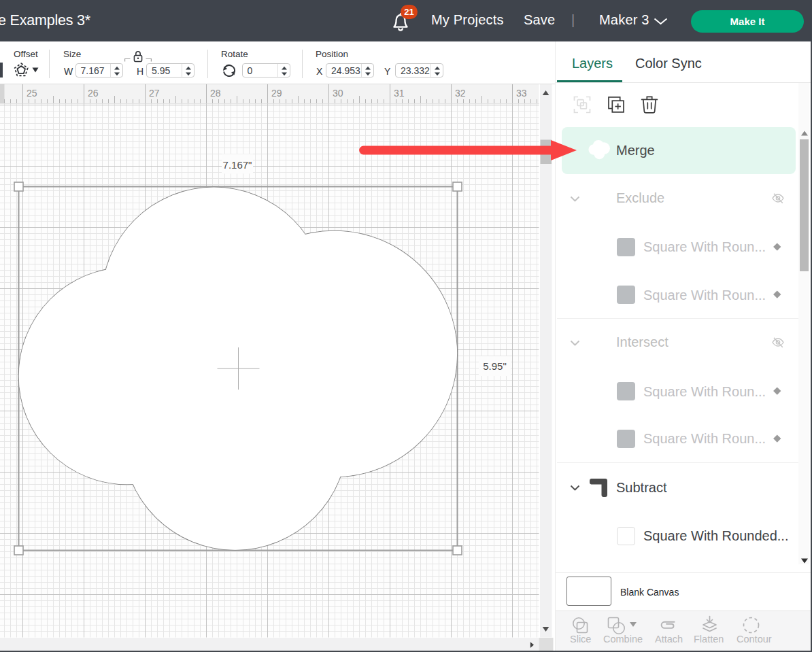  Describe the element at coordinates (32, 93) in the screenshot. I see `svg-text: 25` at that location.